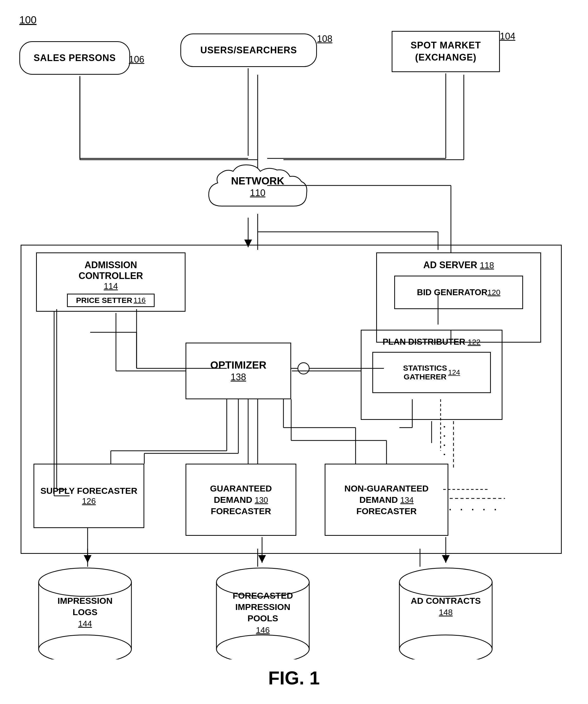 This screenshot has height=704, width=588. What do you see at coordinates (241, 500) in the screenshot?
I see `guaranteed-demand-label: GUARANTEEDDEMAND 130FORECASTER` at bounding box center [241, 500].